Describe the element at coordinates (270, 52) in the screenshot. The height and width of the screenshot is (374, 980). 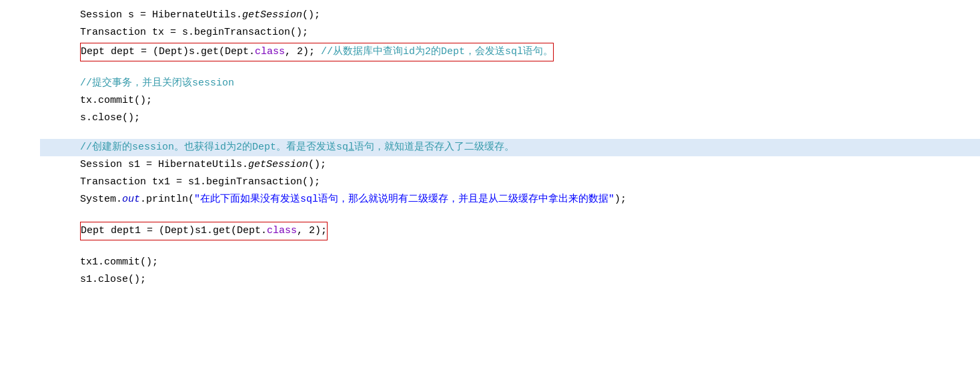
I see `keyword-class: class` at that location.